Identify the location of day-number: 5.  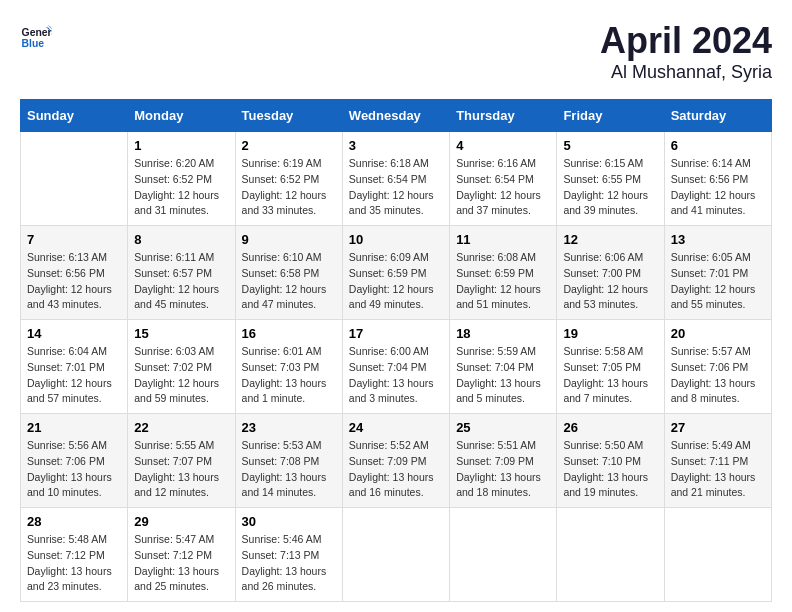
(610, 146).